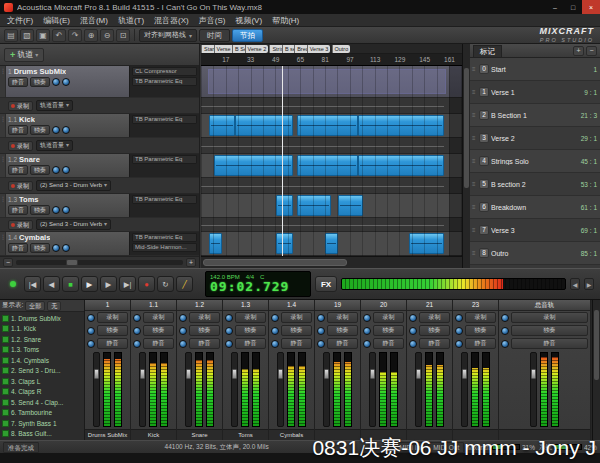  What do you see at coordinates (42, 372) in the screenshot?
I see `mixer-track-list-item: 2. Send 3 - Dru...` at bounding box center [42, 372].